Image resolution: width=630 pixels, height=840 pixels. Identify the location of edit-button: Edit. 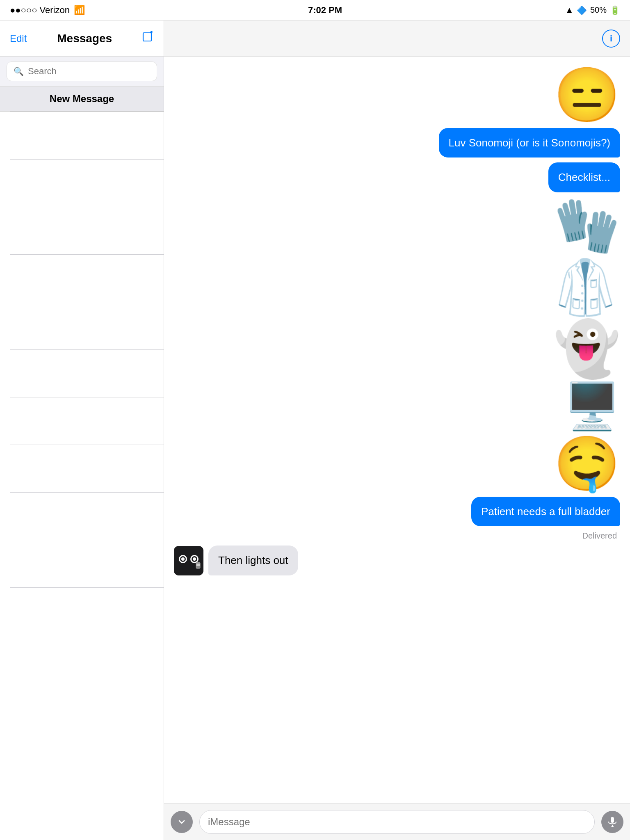
(18, 39).